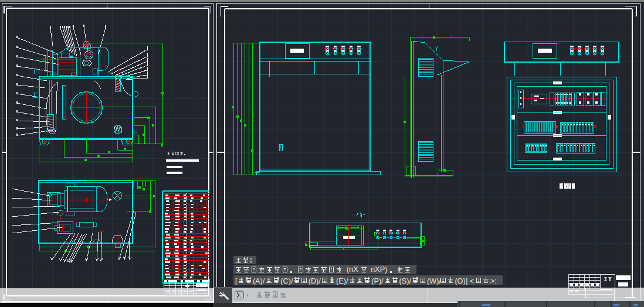 The width and height of the screenshot is (644, 307). Describe the element at coordinates (379, 270) in the screenshot. I see `svg-text: nXP)` at that location.